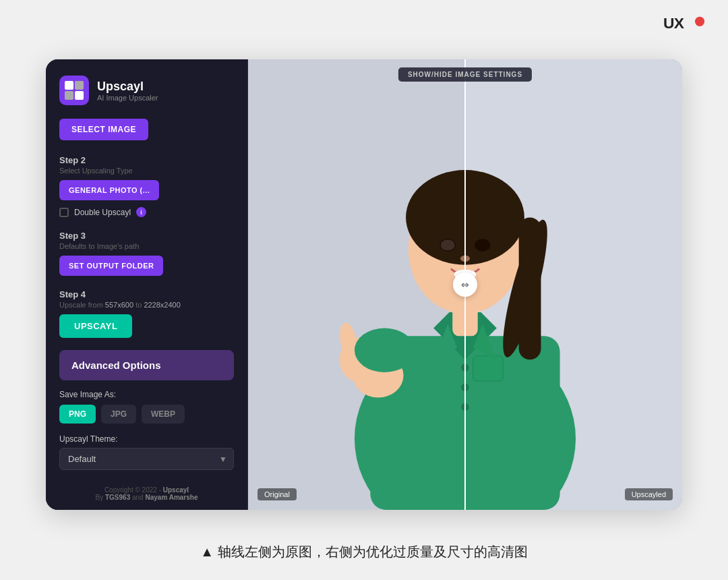 This screenshot has width=728, height=580. I want to click on double-upscayl-row: Double Upscayl i, so click(147, 212).